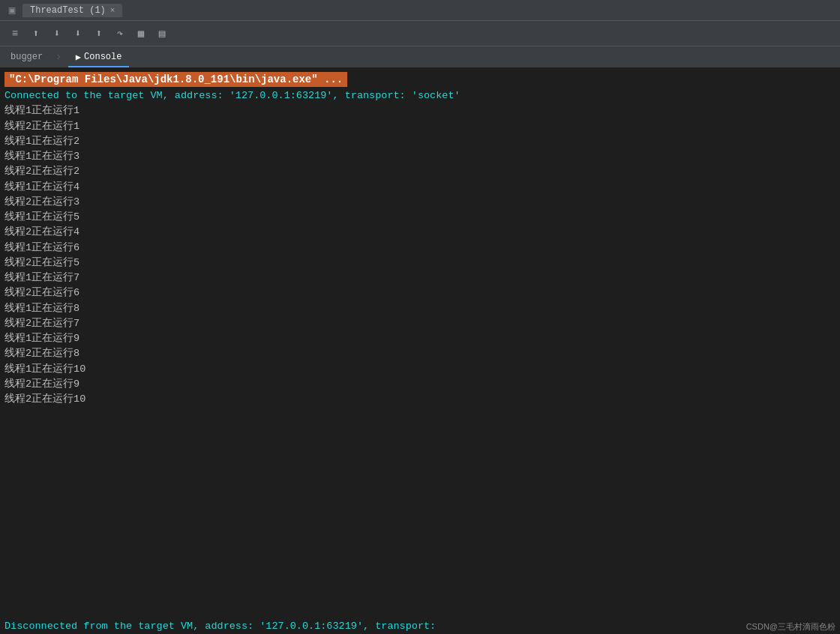 Image resolution: width=840 pixels, height=634 pixels. I want to click on title-bar: ▣ ThreadTest (1) ×, so click(420, 10).